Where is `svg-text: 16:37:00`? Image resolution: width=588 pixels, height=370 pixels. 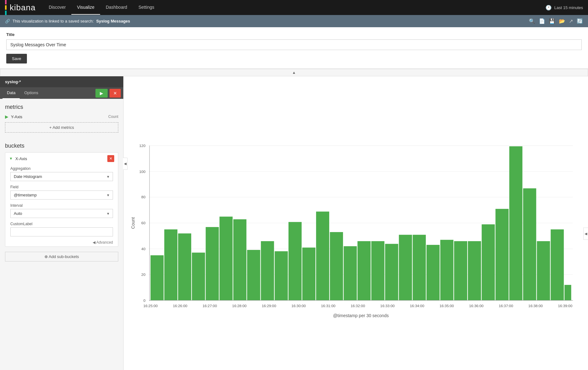 svg-text: 16:37:00 is located at coordinates (506, 306).